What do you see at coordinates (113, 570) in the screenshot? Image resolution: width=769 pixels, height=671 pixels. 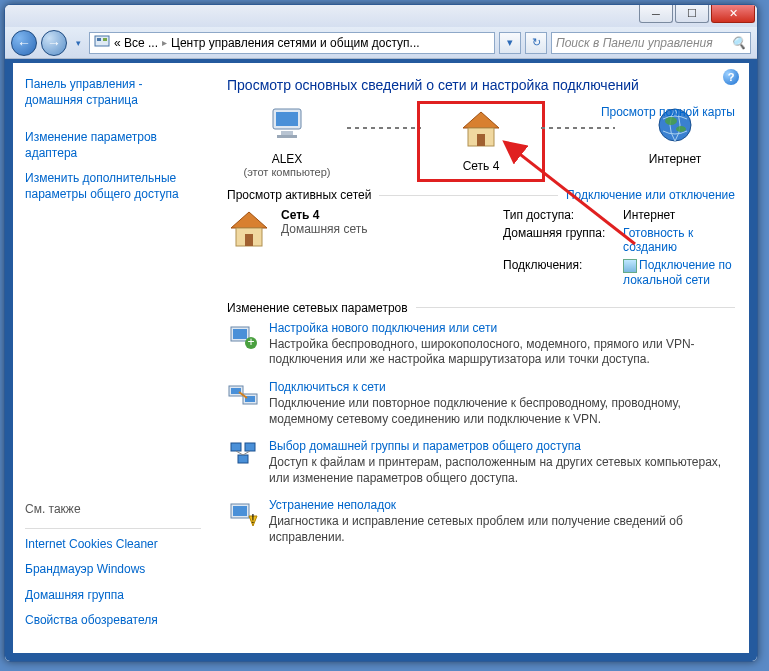 I see `sidebar-firewall-link: Брандмауэр Windows` at bounding box center [113, 570].